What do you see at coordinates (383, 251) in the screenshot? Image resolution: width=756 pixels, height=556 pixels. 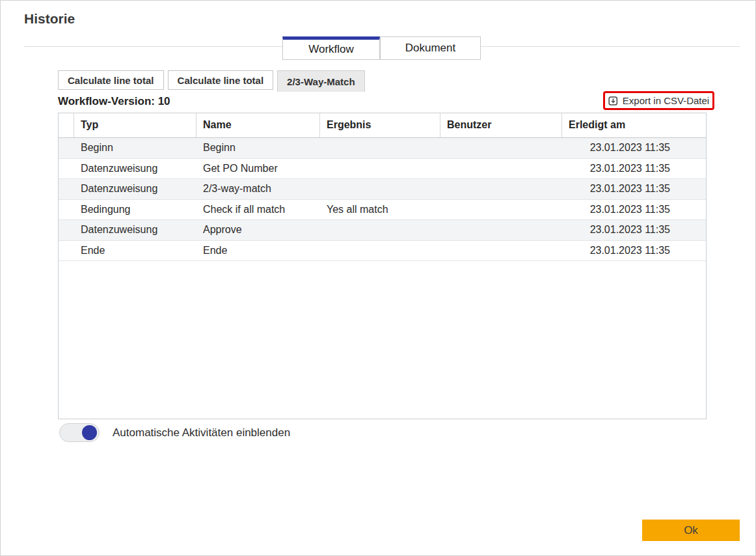 I see `table-row: Ende Ende 23.01.2023 11:35` at bounding box center [383, 251].